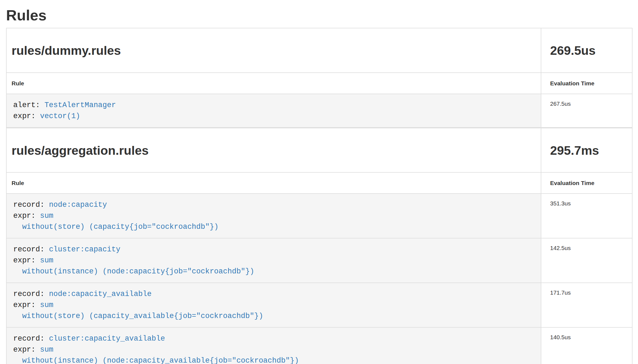  What do you see at coordinates (274, 216) in the screenshot?
I see `rule-code-cell: record: node:capacityexpr: sum without(s…` at bounding box center [274, 216].